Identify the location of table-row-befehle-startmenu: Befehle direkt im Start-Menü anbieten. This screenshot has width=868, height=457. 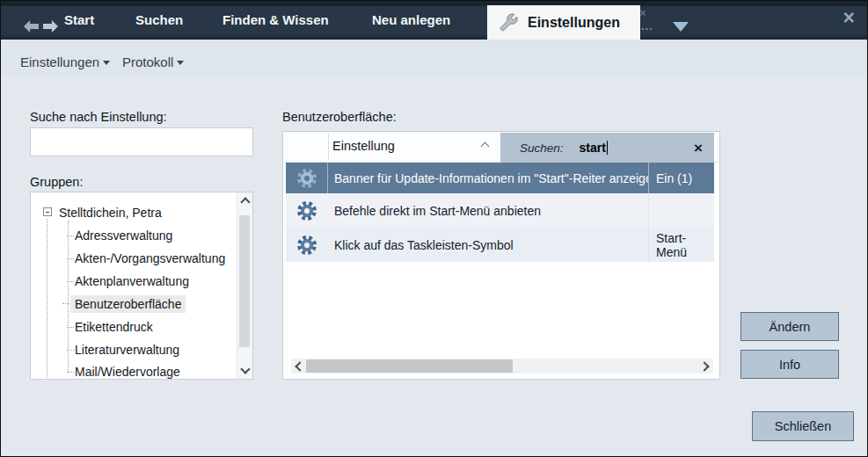
(500, 211).